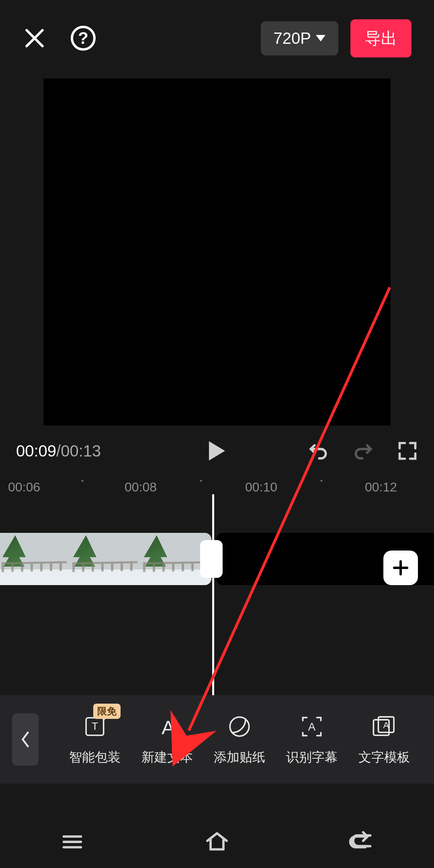 The width and height of the screenshot is (434, 868). Describe the element at coordinates (83, 38) in the screenshot. I see `help-button: ?` at that location.